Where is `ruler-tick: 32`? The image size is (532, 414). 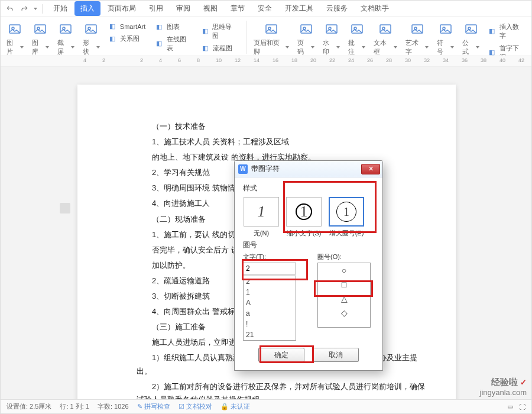 ruler-tick: 32 is located at coordinates (427, 60).